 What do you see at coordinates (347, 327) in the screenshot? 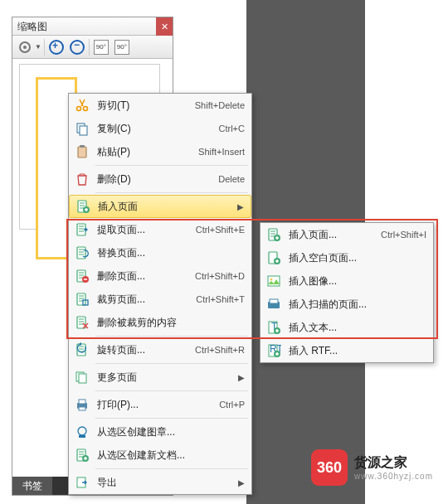
I see `menu-item: T插入文本...` at bounding box center [347, 327].